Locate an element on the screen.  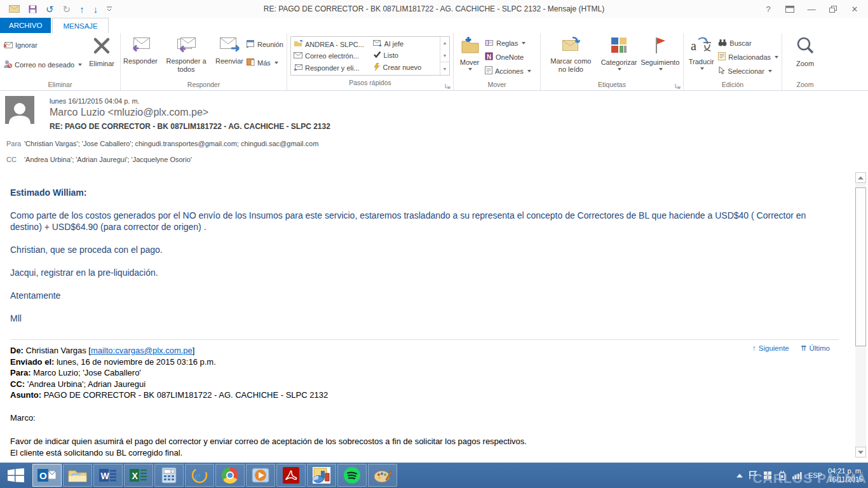
taskbar-media-player-button is located at coordinates (261, 475).